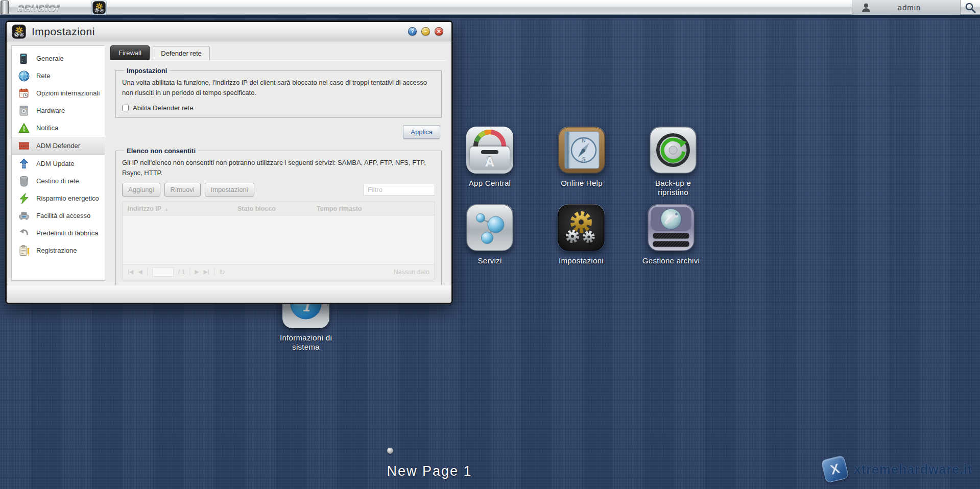 This screenshot has height=489, width=980. What do you see at coordinates (58, 111) in the screenshot?
I see `sidebar-item-hardware: Hardware` at bounding box center [58, 111].